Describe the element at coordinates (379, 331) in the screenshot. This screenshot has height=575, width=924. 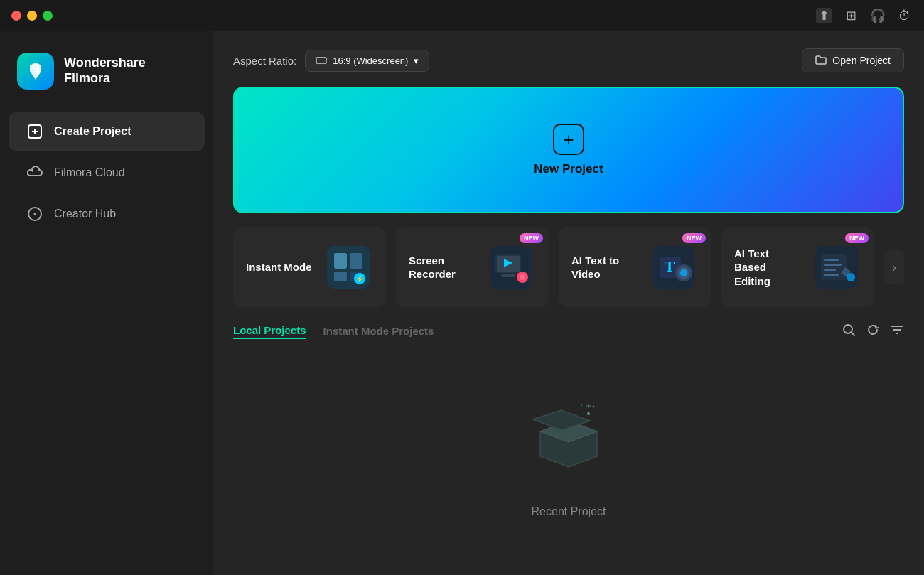
I see `tab-instant-mode-projects: Instant Mode Projects` at that location.